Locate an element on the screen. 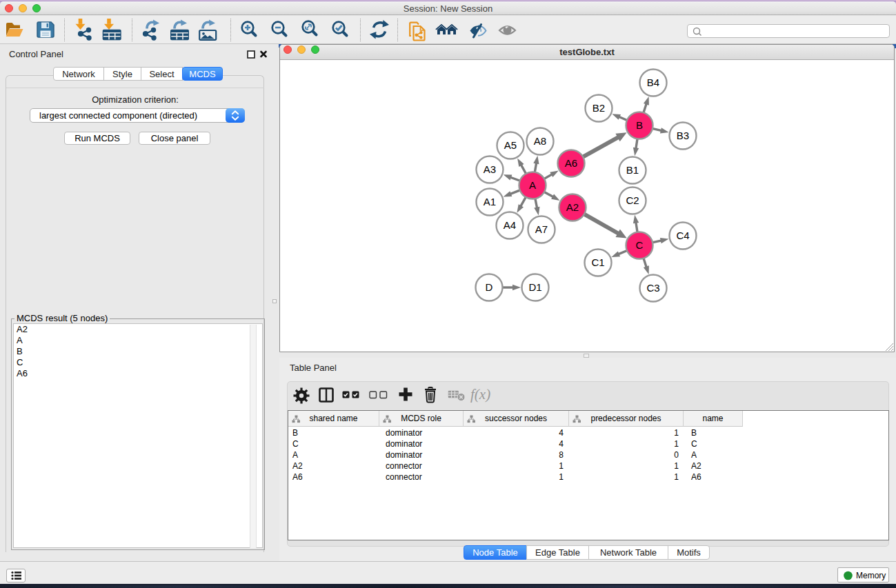  svg-text: C4 is located at coordinates (683, 236).